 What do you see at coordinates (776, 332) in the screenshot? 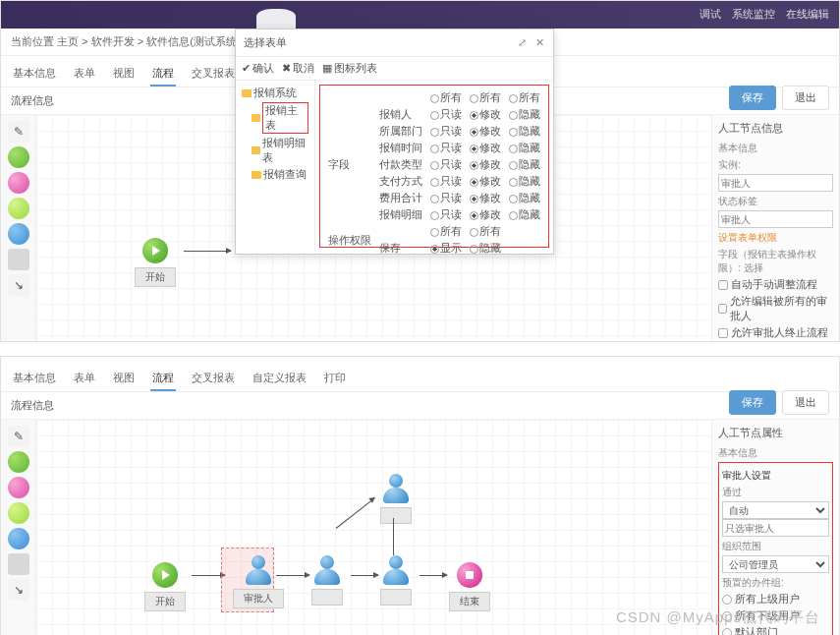
I see `chk-allow2: 允许审批人终止流程` at bounding box center [776, 332].